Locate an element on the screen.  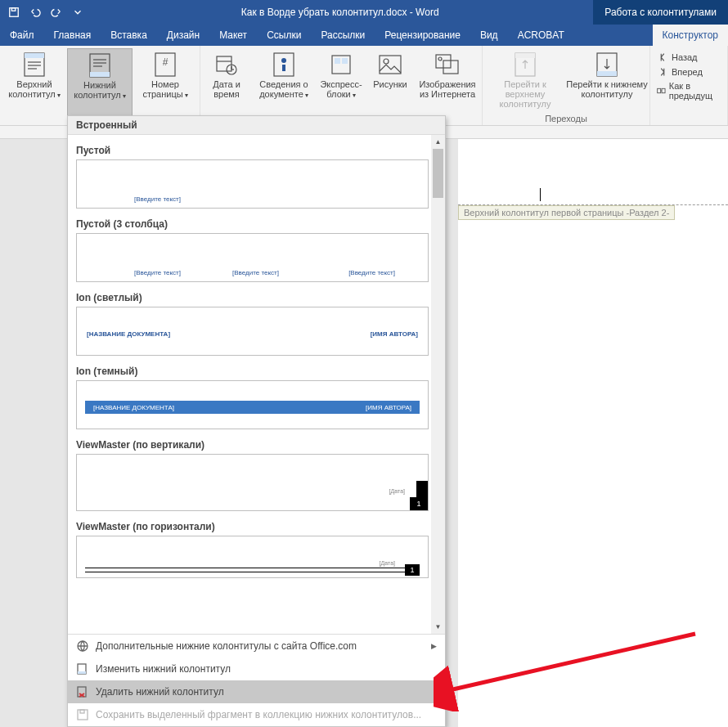
qat-customize-icon is located at coordinates (78, 12).